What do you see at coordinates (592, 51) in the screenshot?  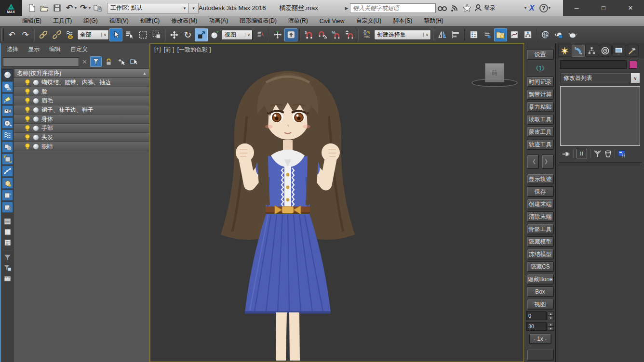 I see `tab-hierarchy` at bounding box center [592, 51].